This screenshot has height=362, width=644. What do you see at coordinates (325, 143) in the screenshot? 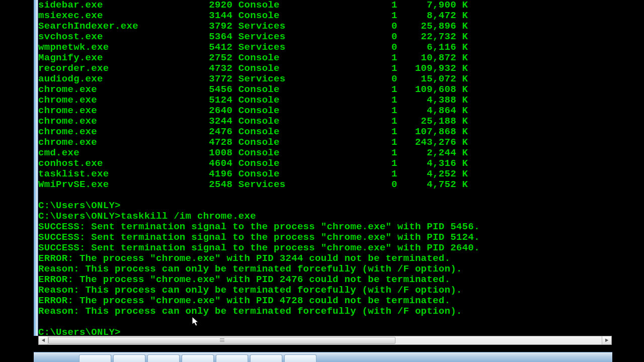
I see `terminal-line: chrome.exe 4728 Console 1 243,276 K` at bounding box center [325, 143].